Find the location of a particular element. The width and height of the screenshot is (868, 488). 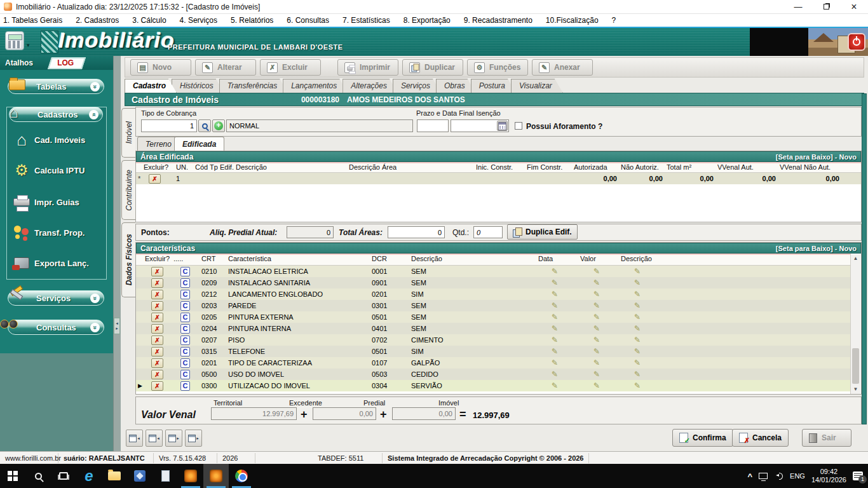

network-icon is located at coordinates (763, 476).